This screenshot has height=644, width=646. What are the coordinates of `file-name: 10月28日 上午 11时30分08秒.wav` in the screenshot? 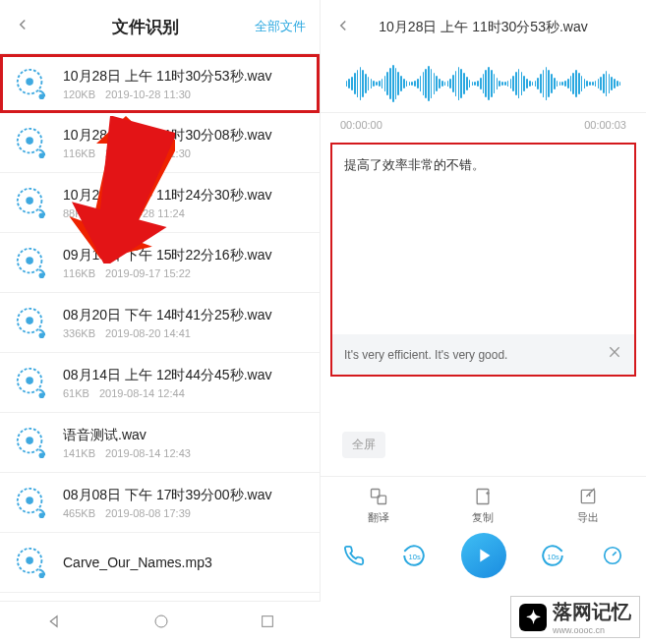 It's located at (185, 136).